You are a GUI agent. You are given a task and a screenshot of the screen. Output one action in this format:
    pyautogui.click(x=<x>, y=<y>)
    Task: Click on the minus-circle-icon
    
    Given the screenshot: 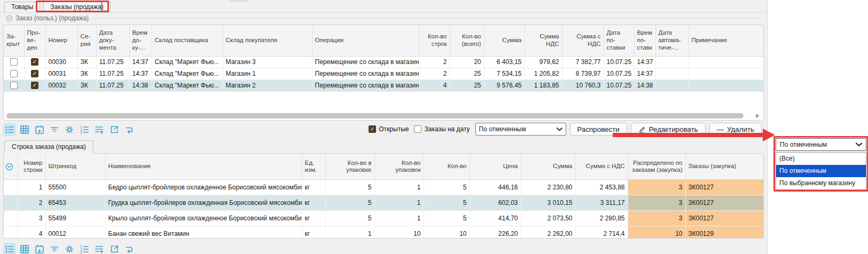 What is the action you would take?
    pyautogui.click(x=10, y=18)
    